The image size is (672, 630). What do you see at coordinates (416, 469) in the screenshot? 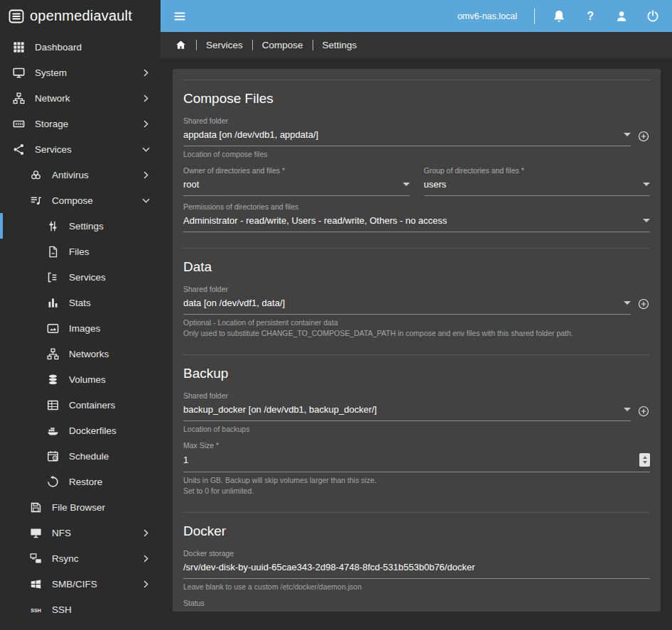
I see `field-max-size: Max Size * 1 Units in GB. Backup will sk…` at bounding box center [416, 469].